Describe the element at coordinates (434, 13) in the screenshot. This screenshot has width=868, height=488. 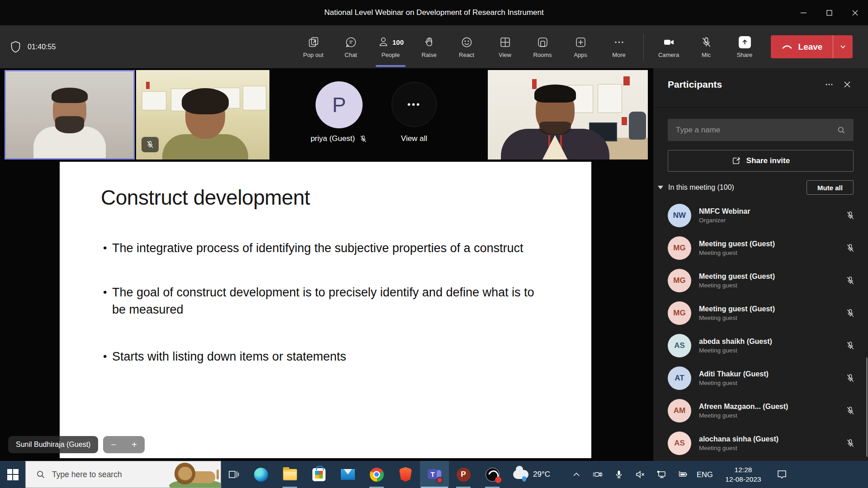
I see `window-title: National Level Webinar on Development of…` at that location.